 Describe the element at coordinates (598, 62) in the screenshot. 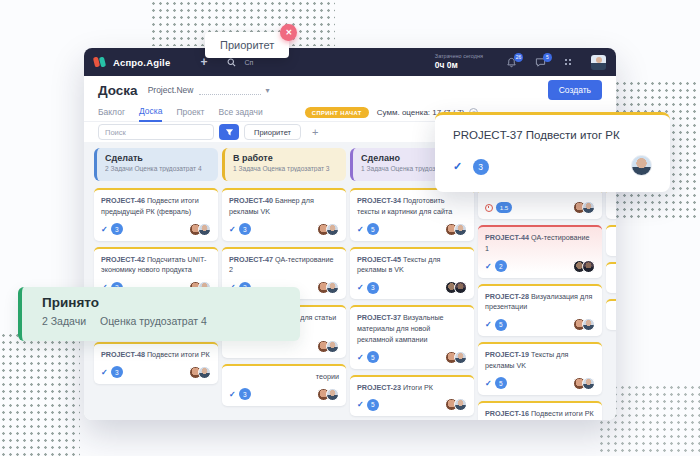

I see `user-avatar` at that location.